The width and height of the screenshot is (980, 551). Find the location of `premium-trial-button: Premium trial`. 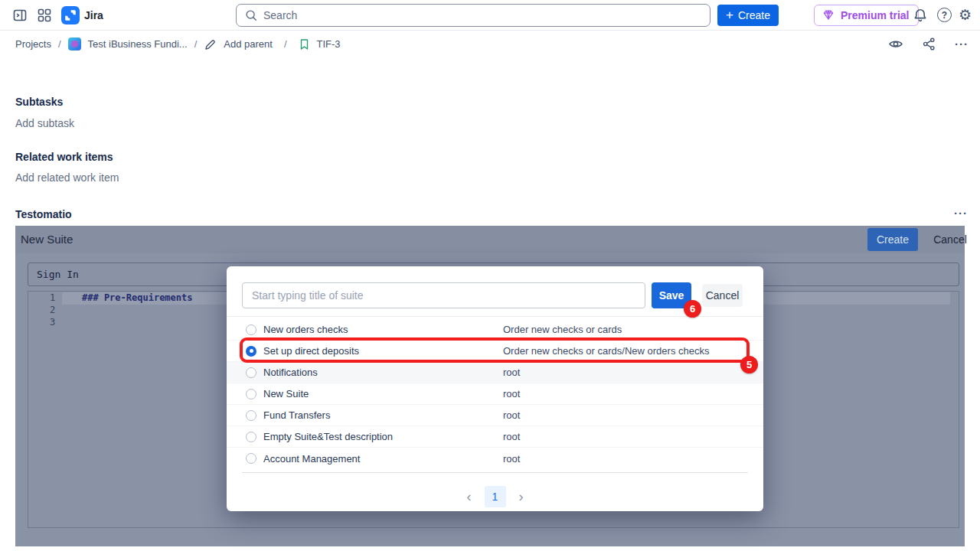

premium-trial-button: Premium trial is located at coordinates (867, 15).